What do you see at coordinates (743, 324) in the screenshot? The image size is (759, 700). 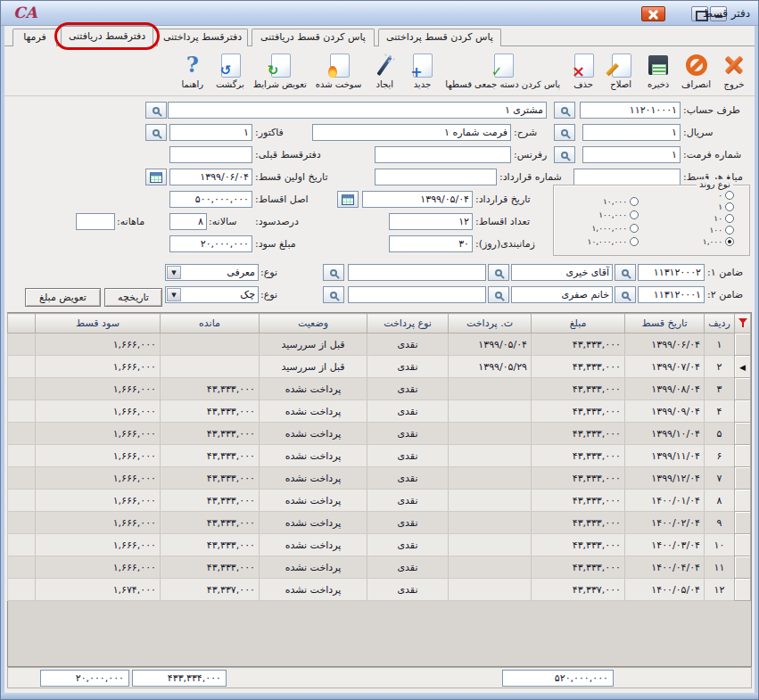 I see `column-header` at bounding box center [743, 324].